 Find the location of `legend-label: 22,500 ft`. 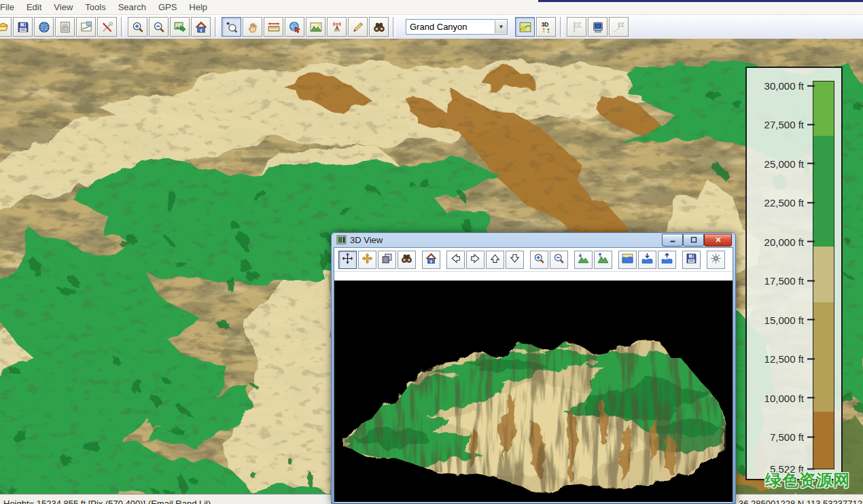

legend-label: 22,500 ft is located at coordinates (784, 202).